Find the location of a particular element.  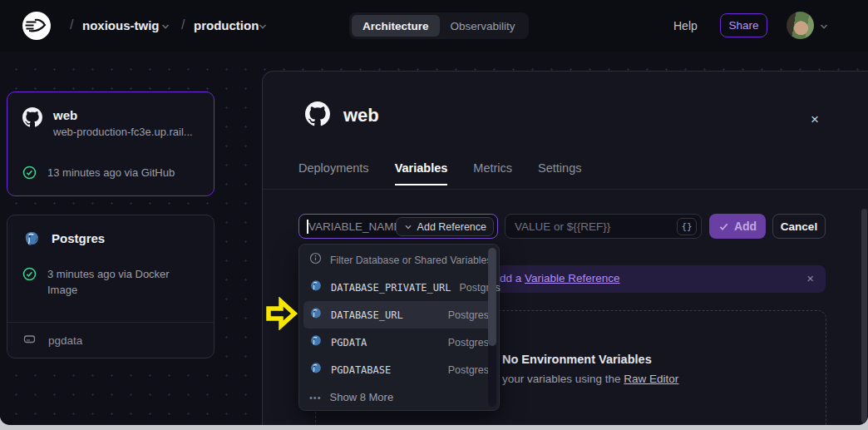

tab-observability: Observability is located at coordinates (483, 26).